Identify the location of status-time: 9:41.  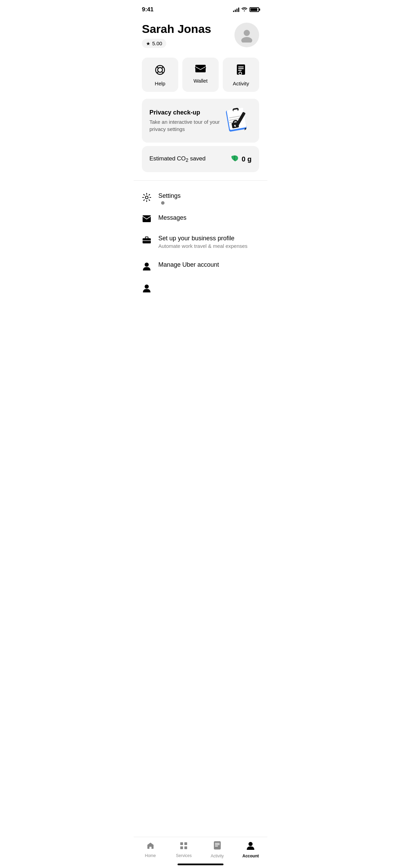
(148, 10).